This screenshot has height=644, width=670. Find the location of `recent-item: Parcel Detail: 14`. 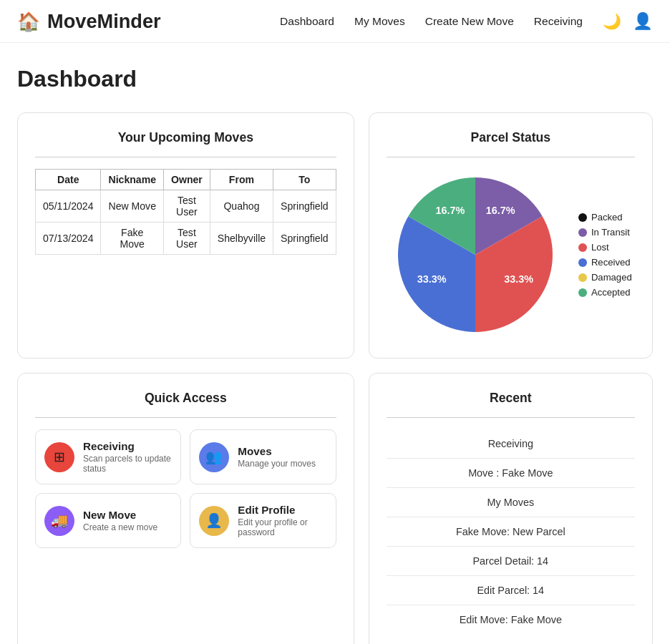

recent-item: Parcel Detail: 14 is located at coordinates (511, 561).